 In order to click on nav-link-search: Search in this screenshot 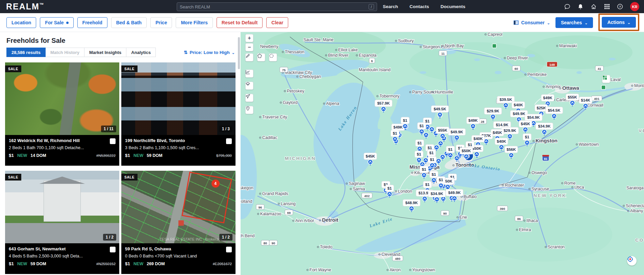, I will do `click(391, 7)`.